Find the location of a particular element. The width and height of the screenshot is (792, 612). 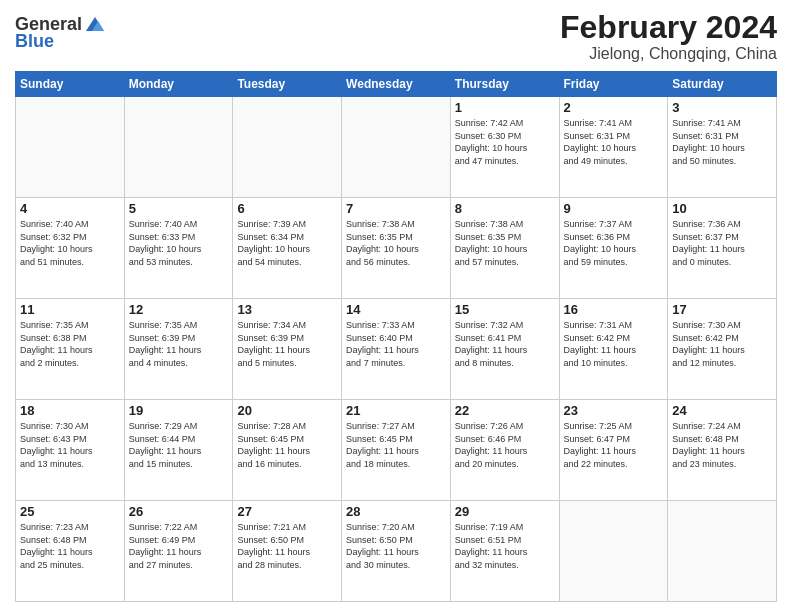

day-number: 3 is located at coordinates (722, 108).